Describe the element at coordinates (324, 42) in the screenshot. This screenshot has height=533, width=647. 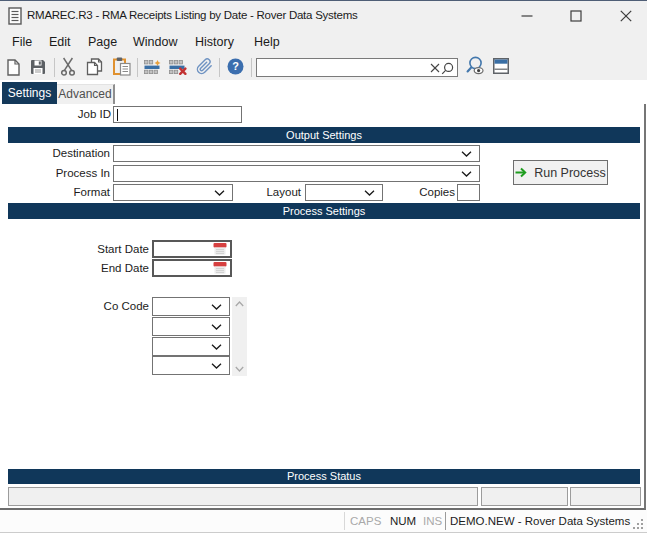
I see `menu-bar: File Edit Page Window History Help` at that location.